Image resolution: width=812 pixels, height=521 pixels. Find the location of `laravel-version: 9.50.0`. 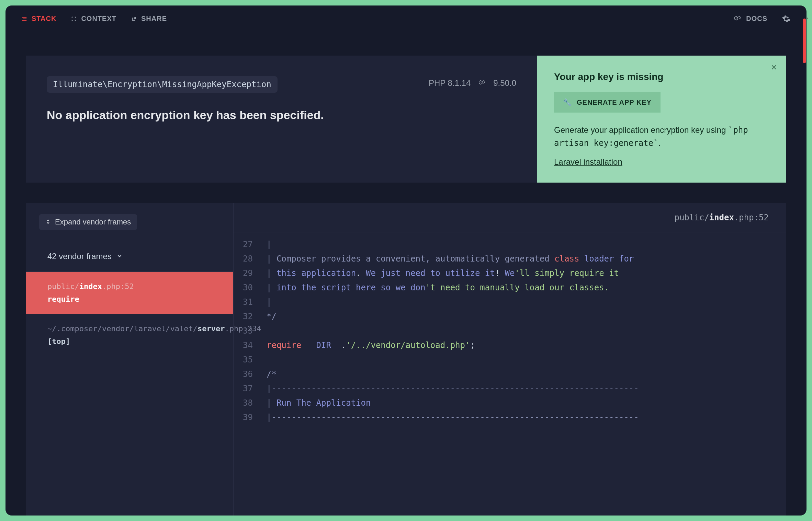

laravel-version: 9.50.0 is located at coordinates (505, 83).